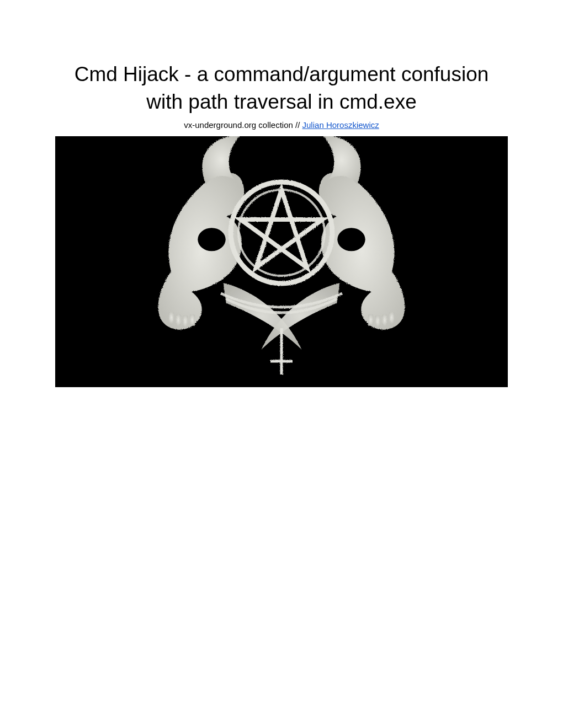 The height and width of the screenshot is (728, 563). Describe the element at coordinates (341, 125) in the screenshot. I see `author-link: Julian Horoszkiewicz` at that location.